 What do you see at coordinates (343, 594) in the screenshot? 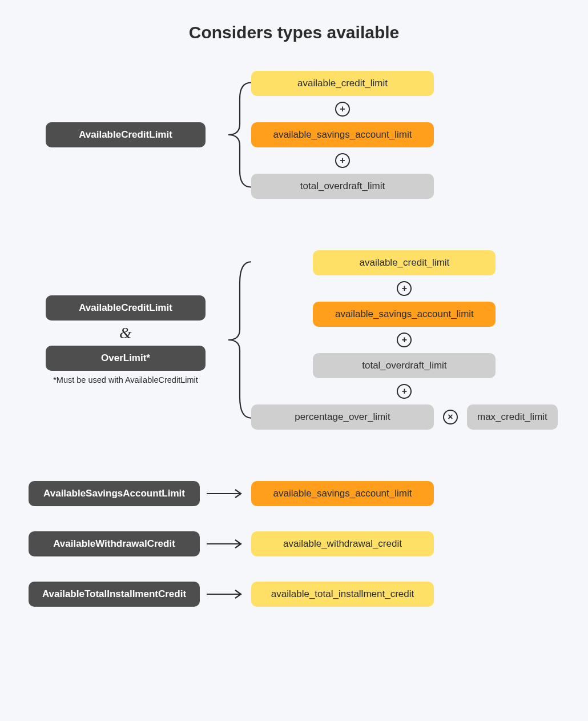
I see `target-pill: available_total_installment_credit` at bounding box center [343, 594].